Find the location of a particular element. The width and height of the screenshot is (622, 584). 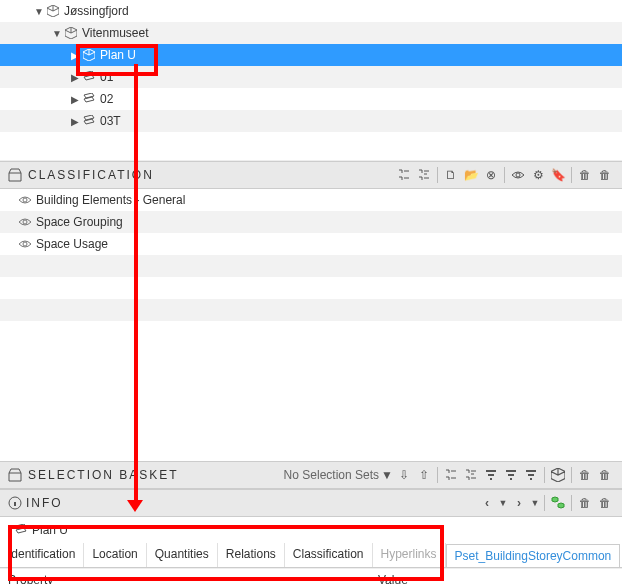

tag-icon: 🔖 is located at coordinates (558, 175).